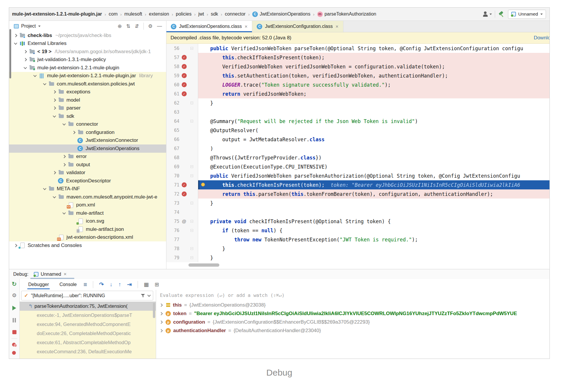 This screenshot has height=385, width=588. I want to click on step-over-button: ↷, so click(101, 284).